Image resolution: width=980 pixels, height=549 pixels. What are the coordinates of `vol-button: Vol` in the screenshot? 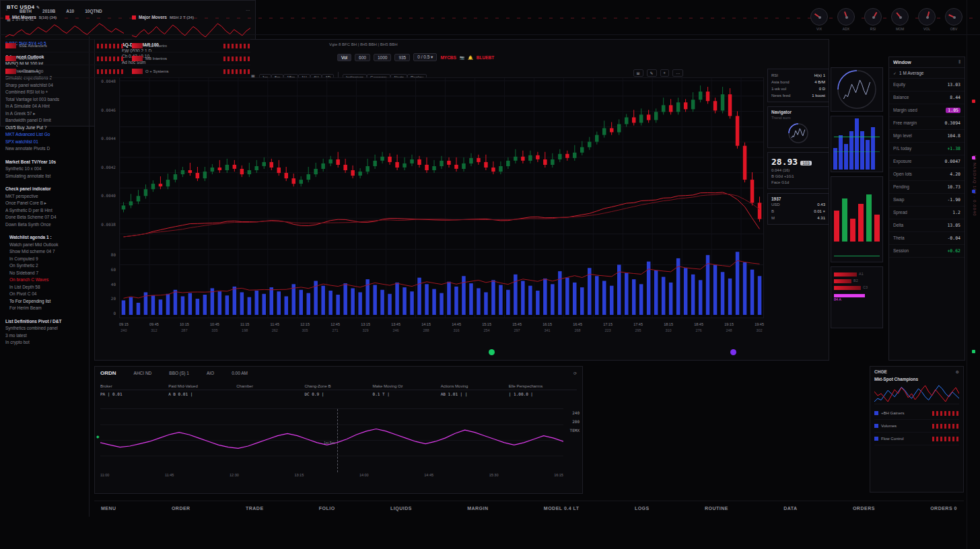 It's located at (345, 58).